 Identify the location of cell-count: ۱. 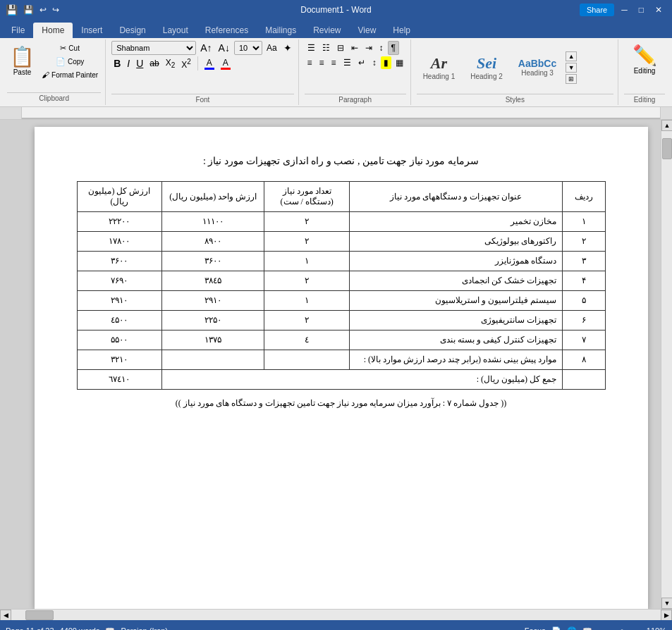
(307, 261).